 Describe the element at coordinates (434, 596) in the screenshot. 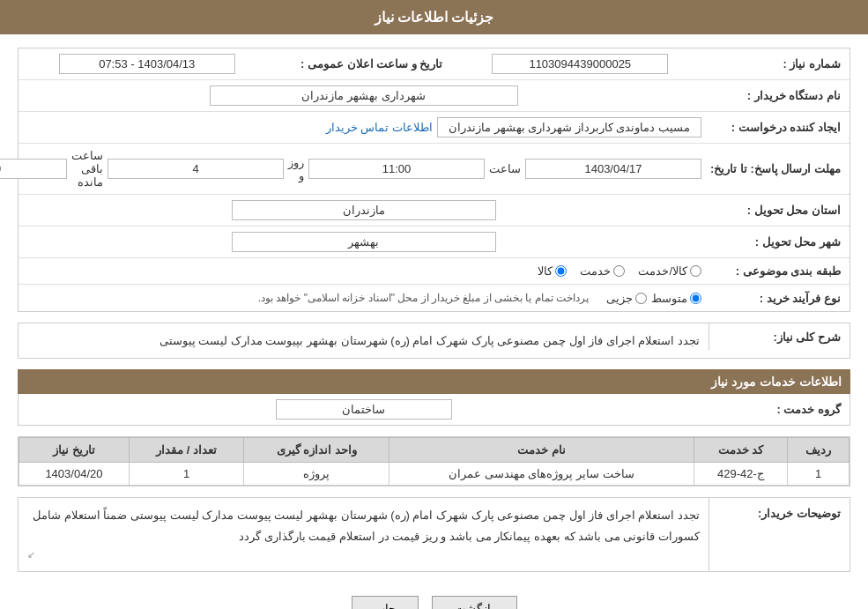

I see `action-buttons: بازگشت چاپ` at that location.